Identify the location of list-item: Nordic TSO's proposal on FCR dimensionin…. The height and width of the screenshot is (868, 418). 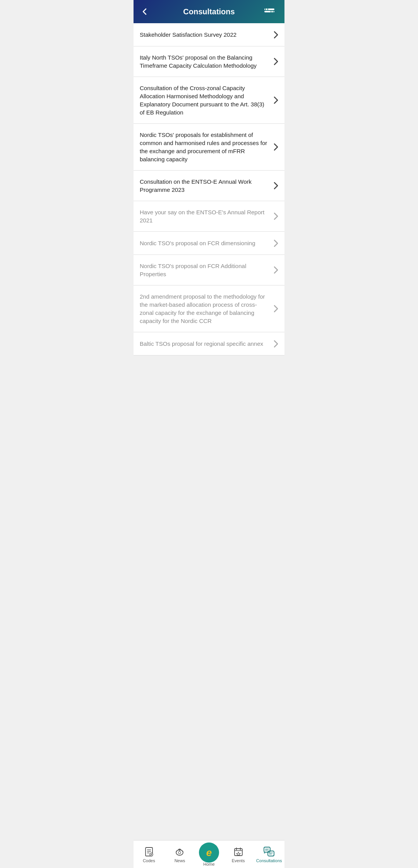
(209, 243).